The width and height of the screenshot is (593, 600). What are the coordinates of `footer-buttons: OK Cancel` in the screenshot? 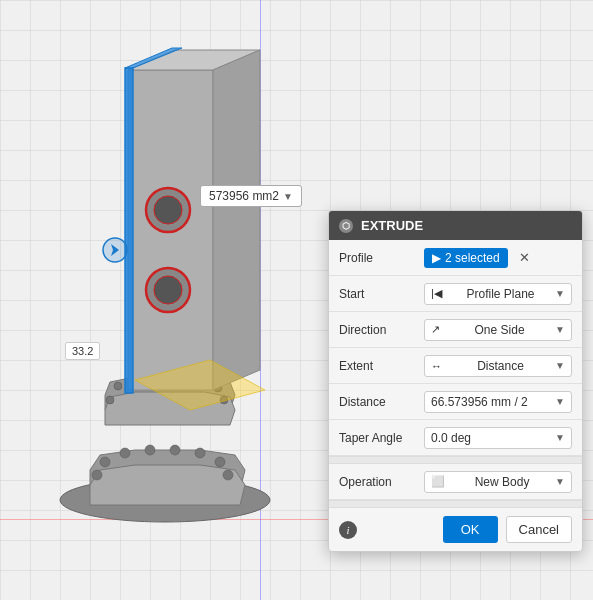 It's located at (508, 530).